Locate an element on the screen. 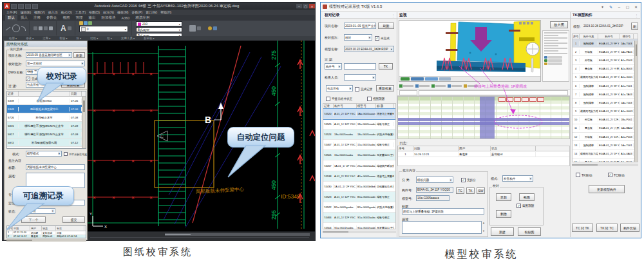  update-parts-button: 更新模型构件 is located at coordinates (607, 189).